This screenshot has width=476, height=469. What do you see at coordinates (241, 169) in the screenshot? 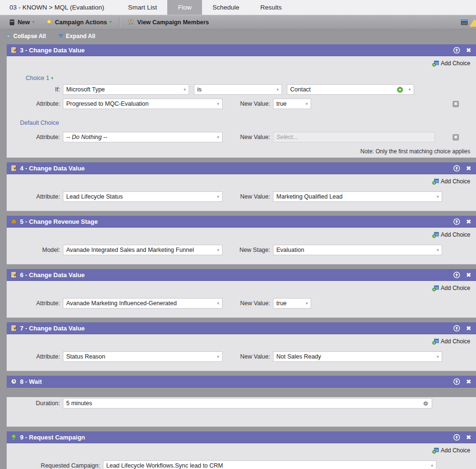
I see `step-4-header: 4 - Change Data Value ✖` at bounding box center [241, 169].